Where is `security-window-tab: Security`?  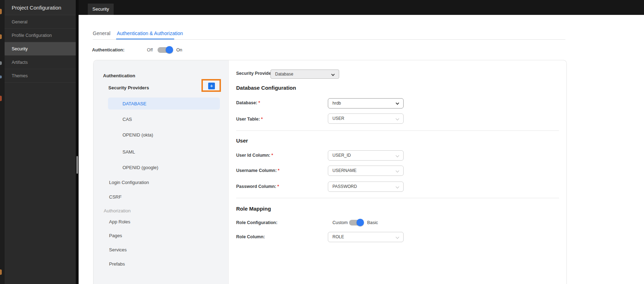 security-window-tab: Security is located at coordinates (101, 9).